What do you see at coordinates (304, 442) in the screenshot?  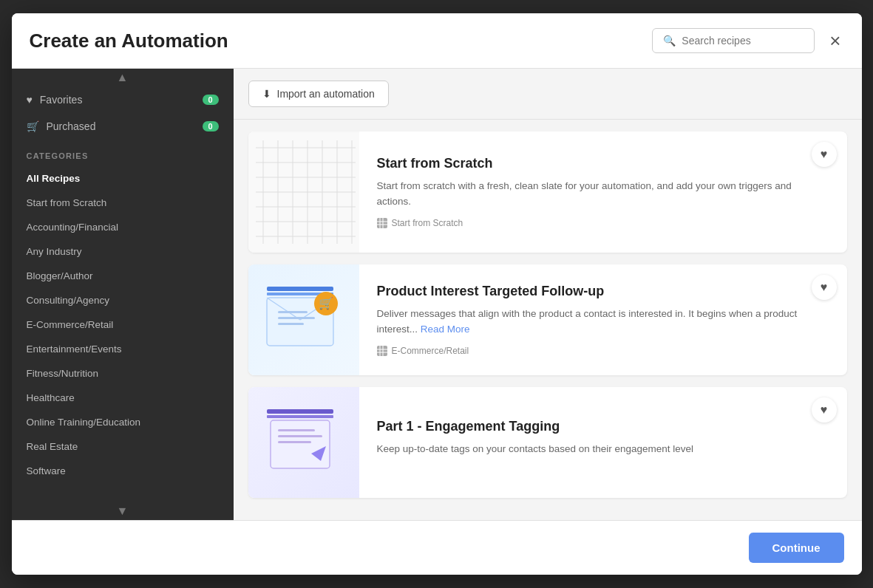 I see `engagement-svg` at bounding box center [304, 442].